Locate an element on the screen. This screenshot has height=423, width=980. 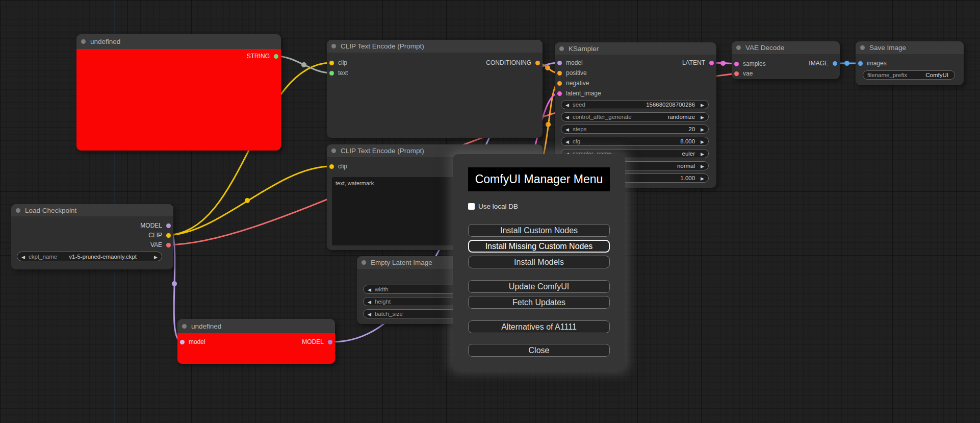
widget-ckpt-name: ckpt_name v1-5-pruned-emaonly.ckpt is located at coordinates (90, 256).